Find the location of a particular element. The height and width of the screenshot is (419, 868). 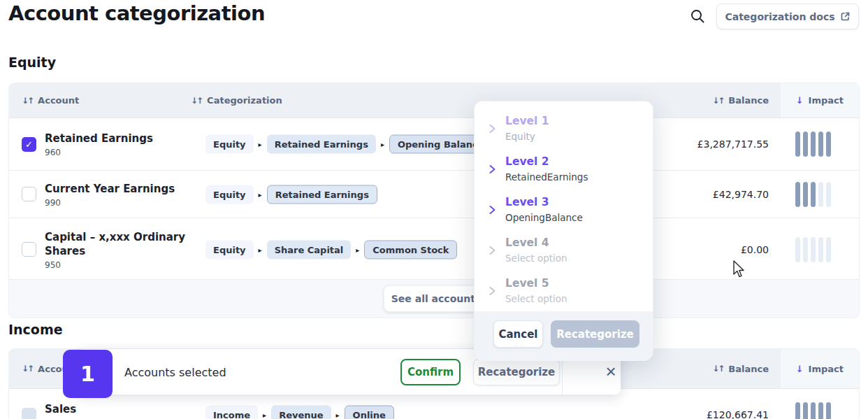

search-icon-glyph is located at coordinates (697, 16).